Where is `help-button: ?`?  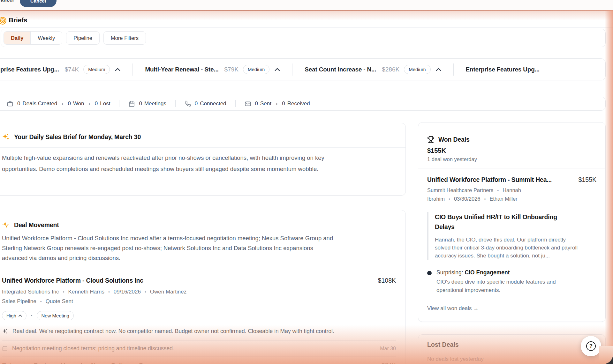 help-button: ? is located at coordinates (591, 346).